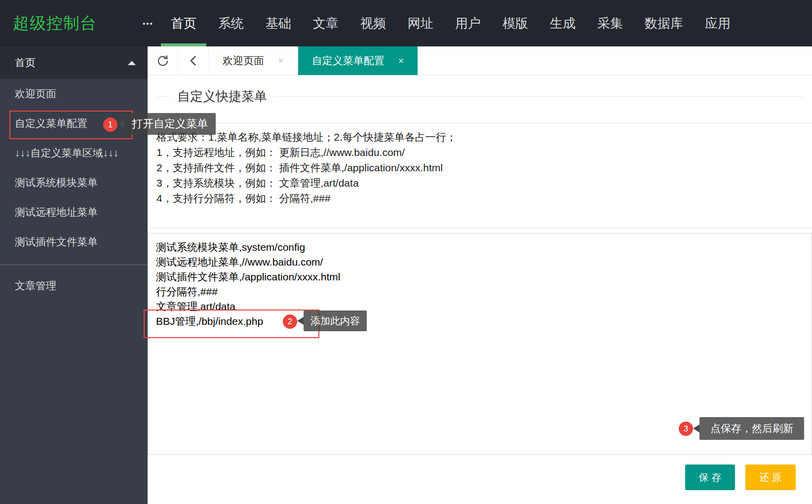 The height and width of the screenshot is (504, 812). Describe the element at coordinates (74, 286) in the screenshot. I see `sidebar-item-article-manage: 文章管理` at that location.